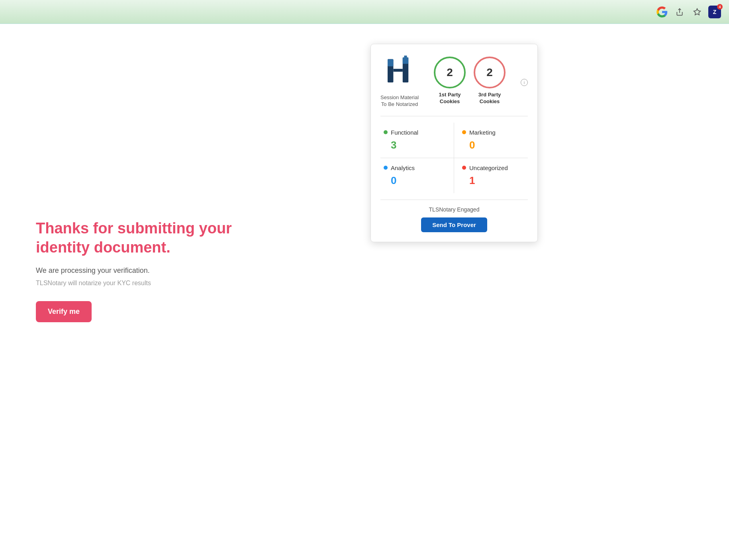 The width and height of the screenshot is (729, 560). I want to click on cookies-area: 2 1st PartyCookies 2 3rd PartyCookies, so click(470, 81).